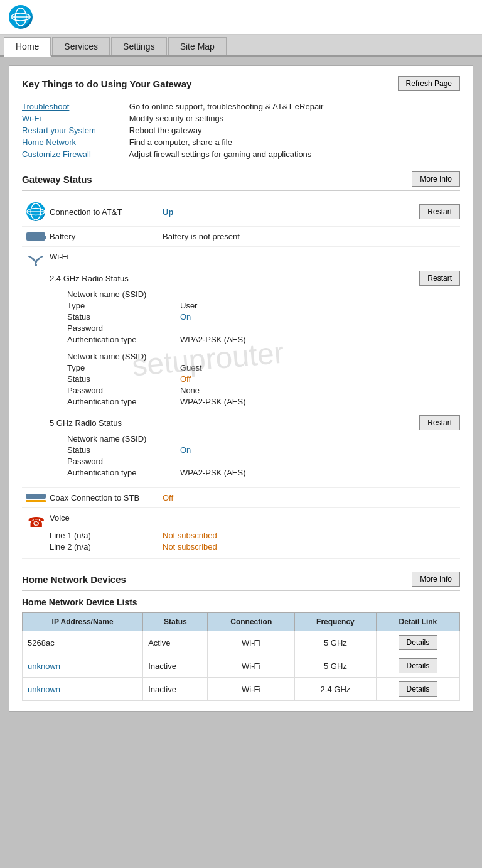 This screenshot has height=868, width=482. I want to click on auth-value-guest: WPA2-PSK (AES), so click(213, 402).